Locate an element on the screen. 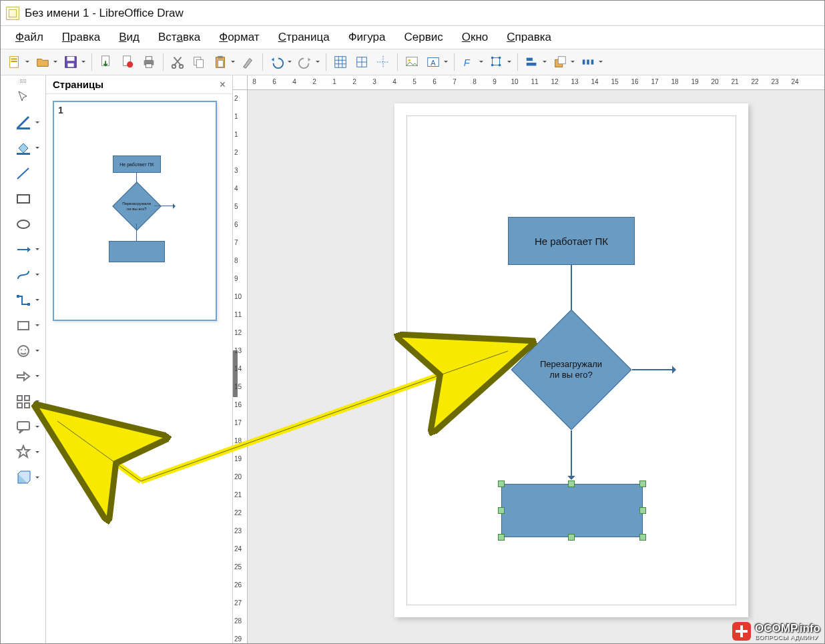 The image size is (825, 644). line-tool is located at coordinates (23, 174).